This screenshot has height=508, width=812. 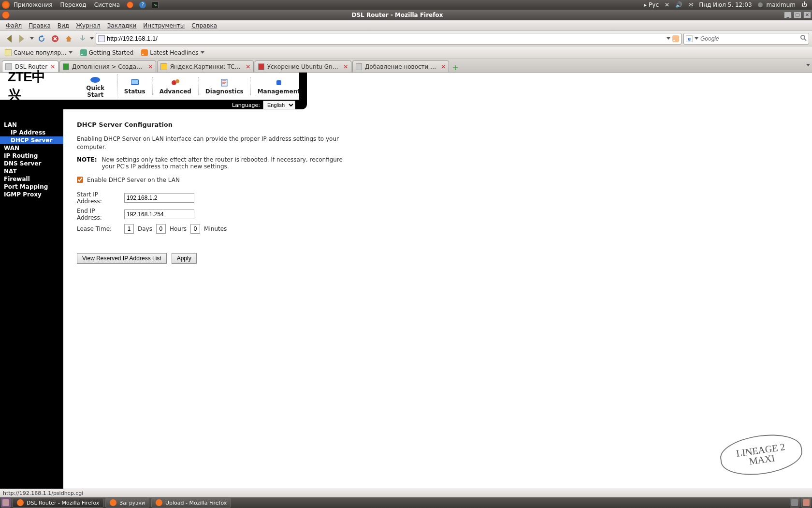 I want to click on lease-days-input, so click(x=129, y=229).